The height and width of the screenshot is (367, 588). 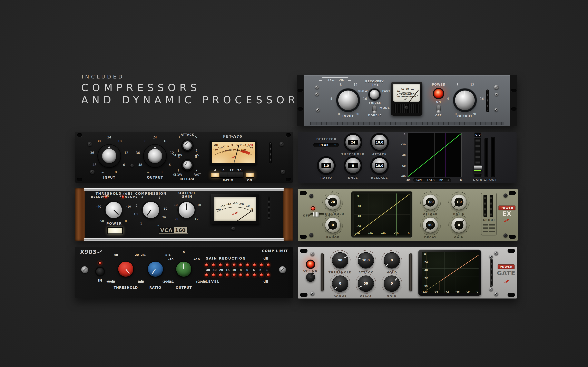 What do you see at coordinates (196, 157) in the screenshot?
I see `scale-label: 5` at bounding box center [196, 157].